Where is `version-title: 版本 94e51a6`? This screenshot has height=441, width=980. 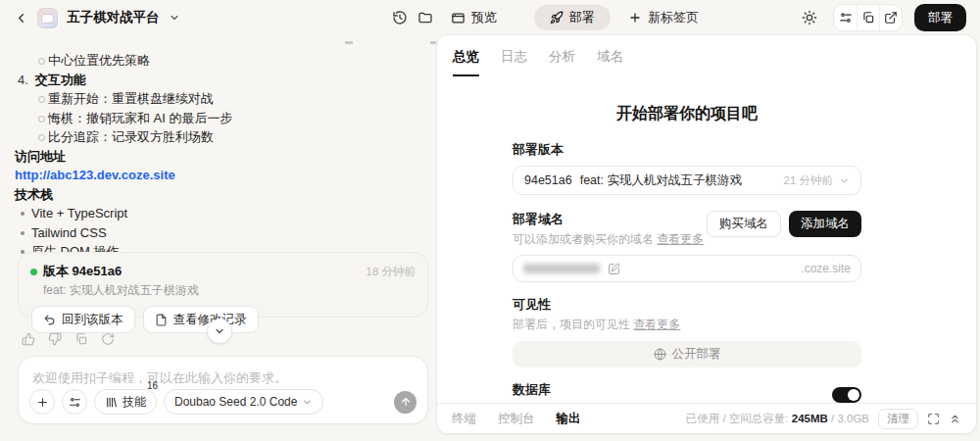
version-title: 版本 94e51a6 is located at coordinates (82, 271).